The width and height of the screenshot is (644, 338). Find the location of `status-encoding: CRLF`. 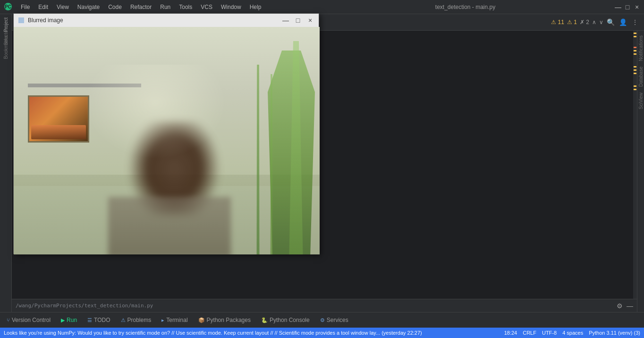

status-encoding: CRLF is located at coordinates (530, 333).